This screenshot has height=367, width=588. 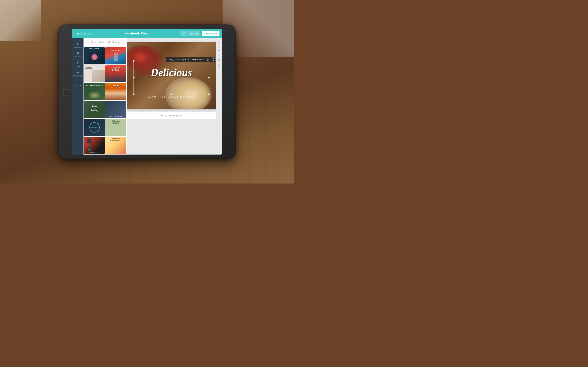 I want to click on template-clean: CLEAN &GREEN, so click(x=116, y=127).